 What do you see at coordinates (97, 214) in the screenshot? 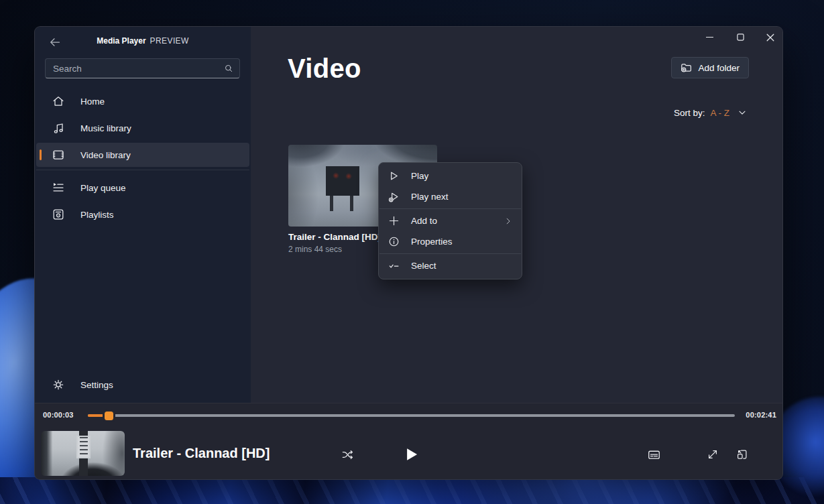
I see `sidebar-item-label: Playlists` at bounding box center [97, 214].